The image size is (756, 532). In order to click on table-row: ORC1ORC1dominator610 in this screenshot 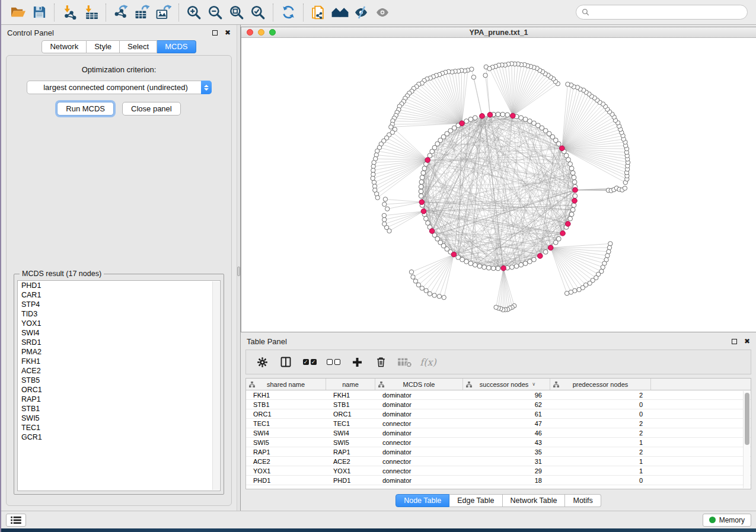, I will do `click(498, 414)`.